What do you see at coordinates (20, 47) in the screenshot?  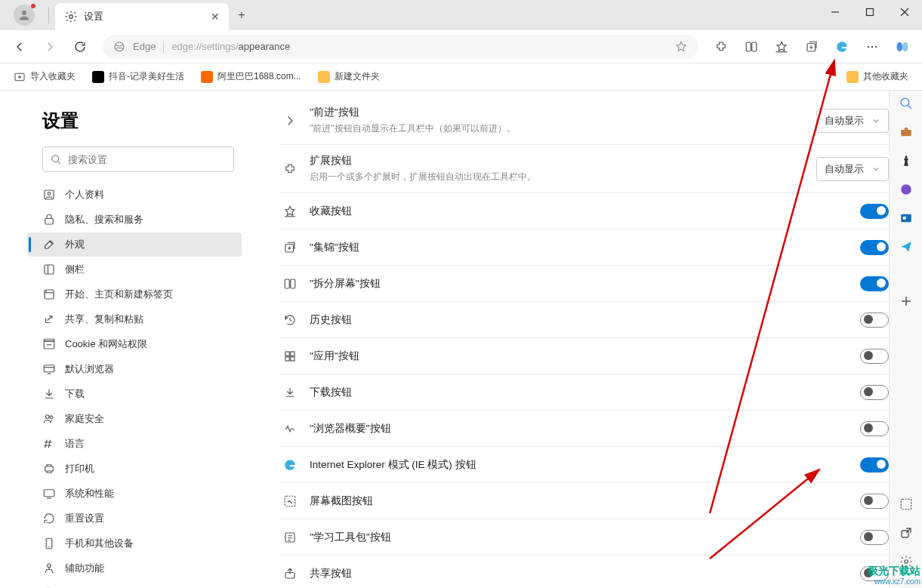 I see `back-button` at bounding box center [20, 47].